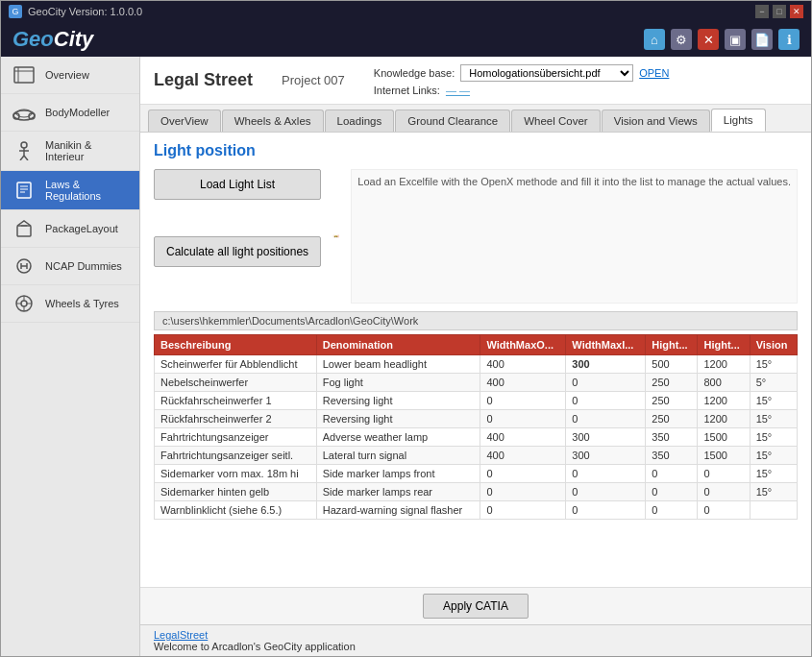  Describe the element at coordinates (523, 492) in the screenshot. I see `cell-7-2: 0` at that location.